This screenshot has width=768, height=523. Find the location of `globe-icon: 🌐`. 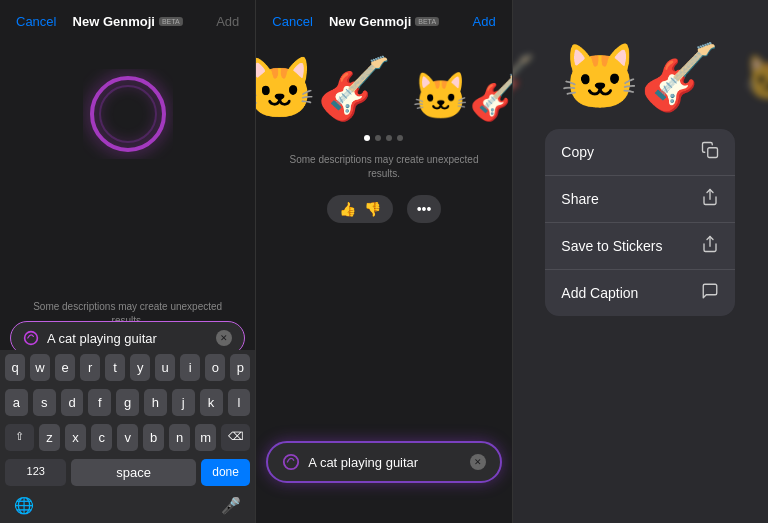

globe-icon: 🌐 is located at coordinates (24, 506).